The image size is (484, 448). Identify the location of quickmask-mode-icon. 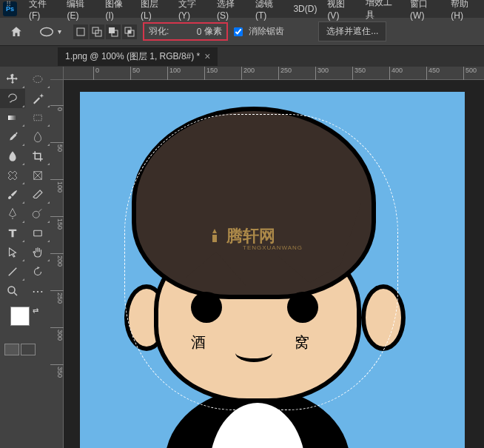
(28, 350).